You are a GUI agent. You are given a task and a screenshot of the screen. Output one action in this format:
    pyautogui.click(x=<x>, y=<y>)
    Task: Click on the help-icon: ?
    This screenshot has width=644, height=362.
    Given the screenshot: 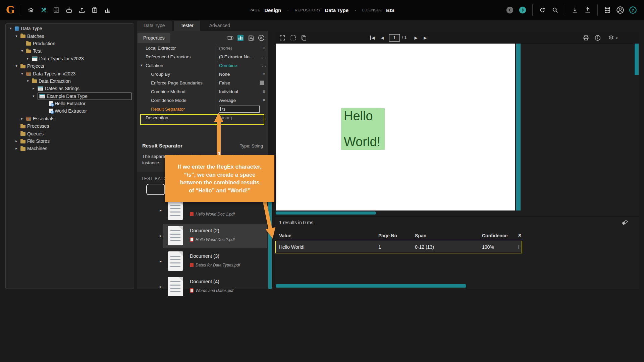 What is the action you would take?
    pyautogui.click(x=633, y=10)
    